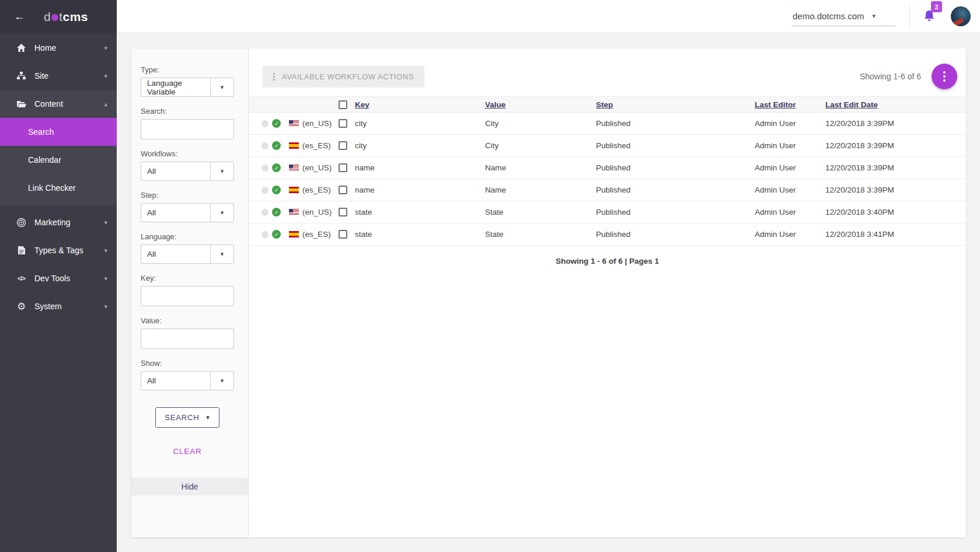 The width and height of the screenshot is (980, 552). I want to click on sidebar-item-home: Home ▾, so click(58, 48).